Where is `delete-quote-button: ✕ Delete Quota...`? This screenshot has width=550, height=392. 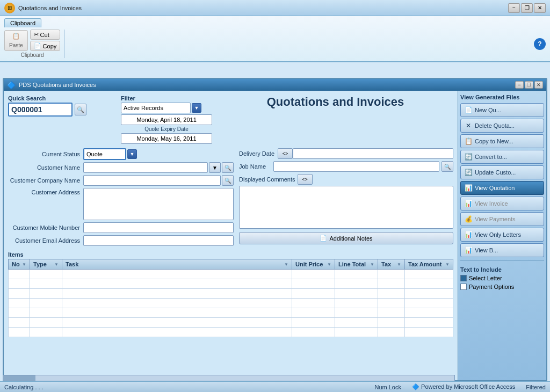
delete-quote-button: ✕ Delete Quota... is located at coordinates (502, 126).